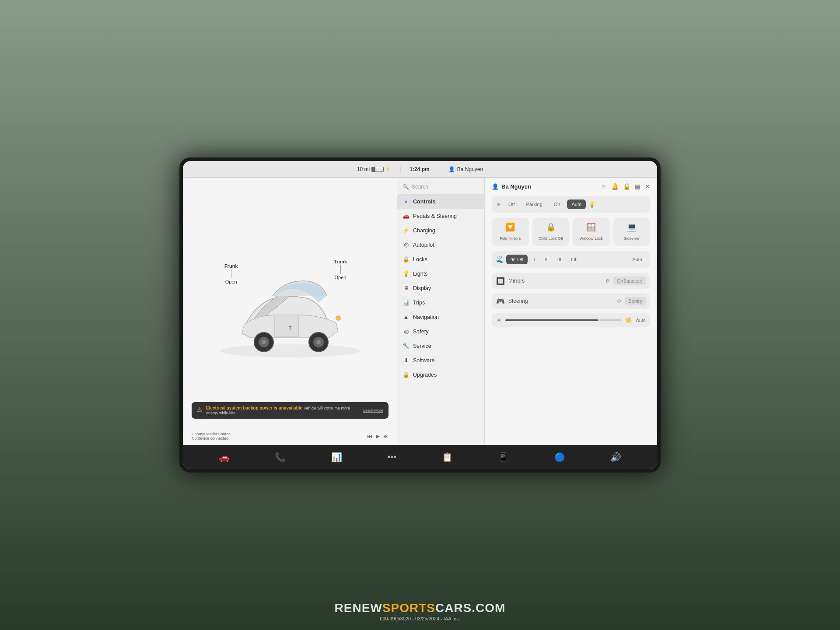 The image size is (840, 630). What do you see at coordinates (424, 231) in the screenshot?
I see `charging-label: Charging` at bounding box center [424, 231].